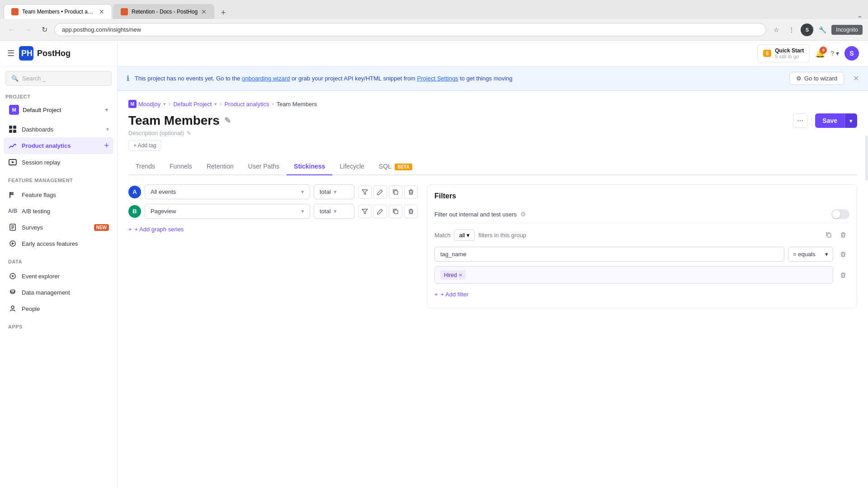 This screenshot has width=868, height=488. I want to click on add-series-button: + + Add graph series, so click(273, 230).